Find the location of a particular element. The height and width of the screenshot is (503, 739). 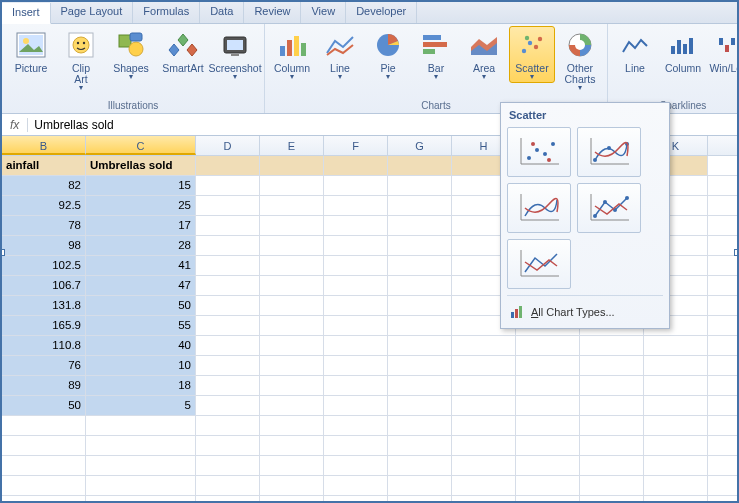

area-chart-button: Area ▾ is located at coordinates (484, 54).